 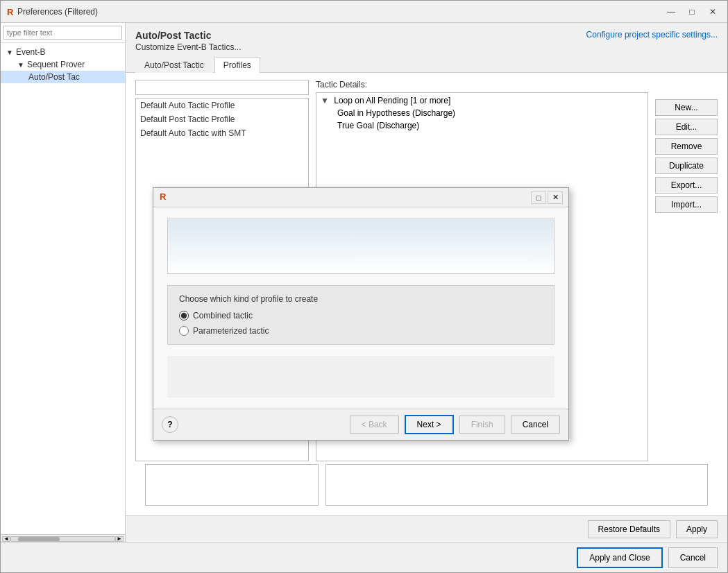 What do you see at coordinates (555, 198) in the screenshot?
I see `modal-close-btn: ✕` at bounding box center [555, 198].